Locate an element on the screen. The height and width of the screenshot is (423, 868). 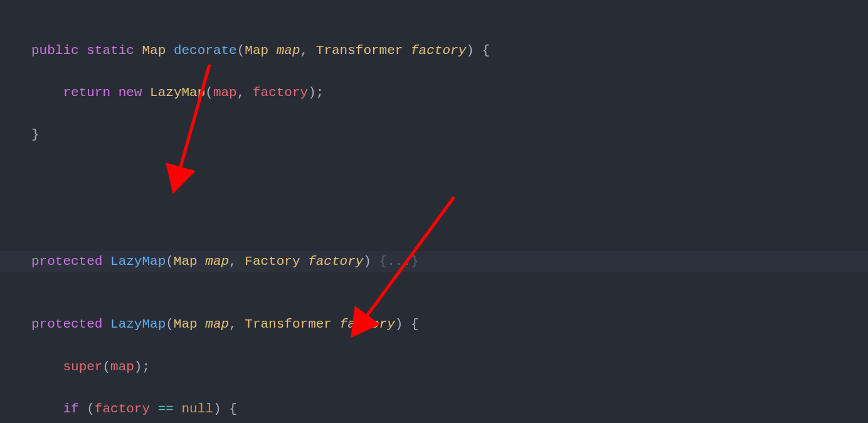
code-line: super(map); is located at coordinates (450, 367).